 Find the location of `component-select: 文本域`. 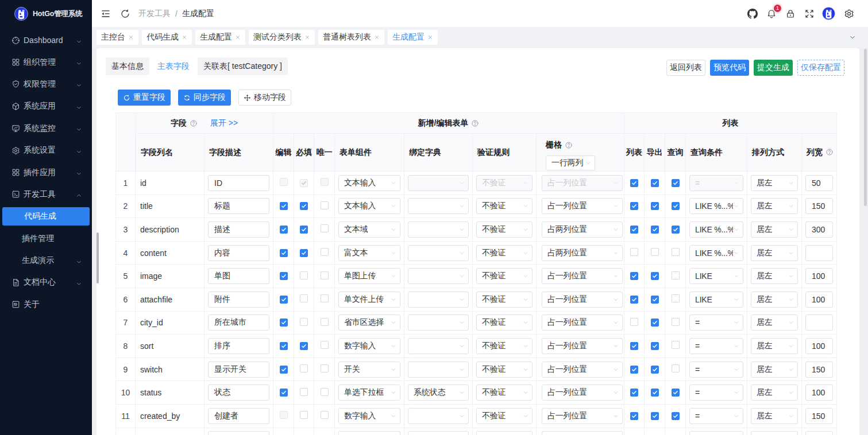

component-select: 文本域 is located at coordinates (369, 230).